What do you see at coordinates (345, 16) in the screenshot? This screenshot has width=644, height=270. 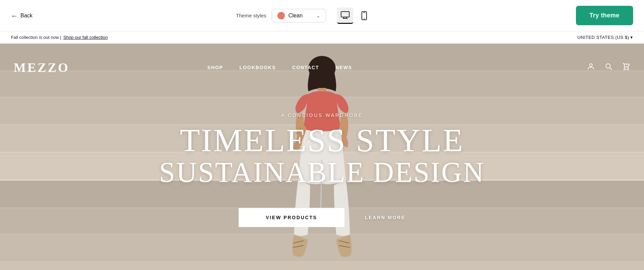 I see `desktop-view-button` at bounding box center [345, 16].